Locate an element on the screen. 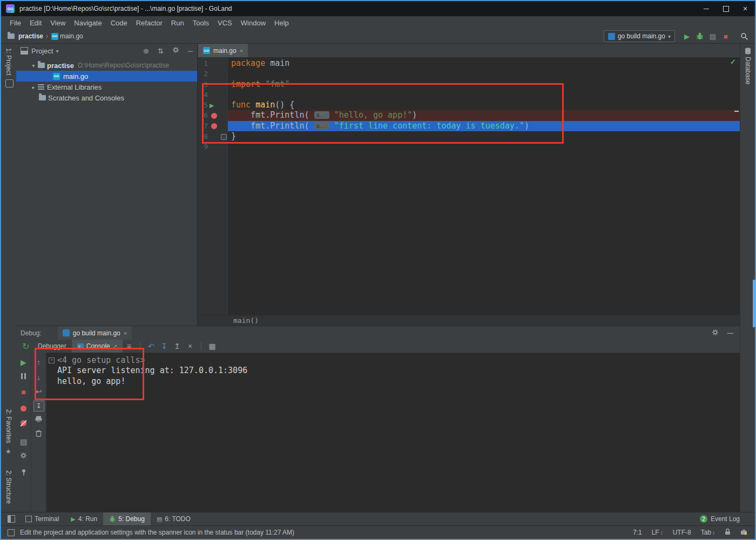 The image size is (756, 540). fold-expand-icon: + is located at coordinates (52, 361).